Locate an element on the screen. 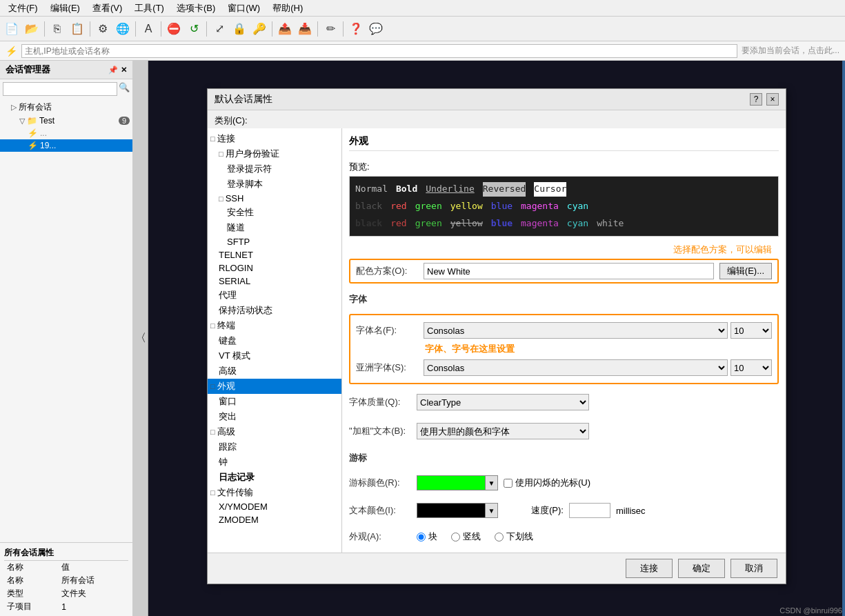 Image resolution: width=845 pixels, height=616 pixels. chat-btn: 💬 is located at coordinates (376, 29).